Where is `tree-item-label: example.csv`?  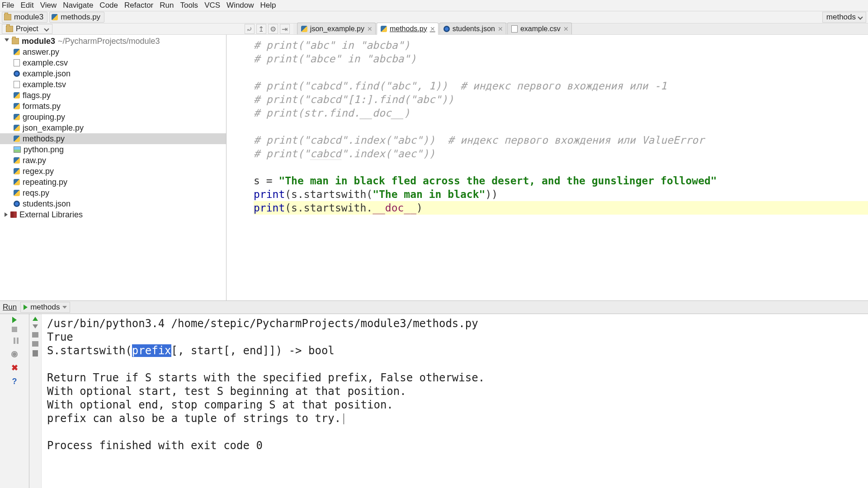 tree-item-label: example.csv is located at coordinates (45, 63).